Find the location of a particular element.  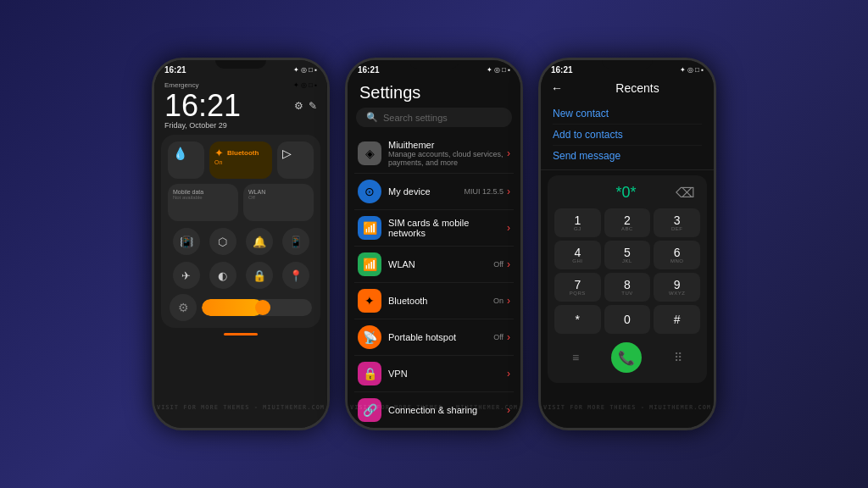

dial-key-8: 8 TUV is located at coordinates (627, 287).